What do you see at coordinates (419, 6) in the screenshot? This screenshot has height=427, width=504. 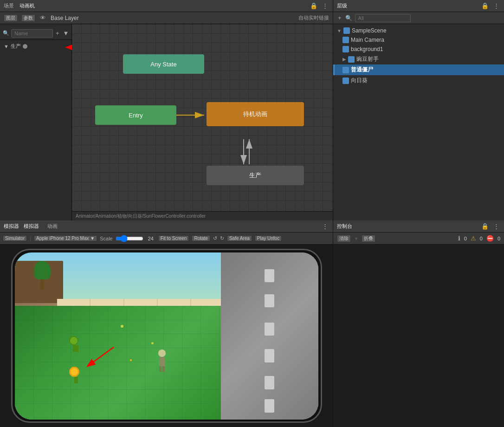 I see `hierarchy-header: 层级 🔒 ⋮` at bounding box center [419, 6].